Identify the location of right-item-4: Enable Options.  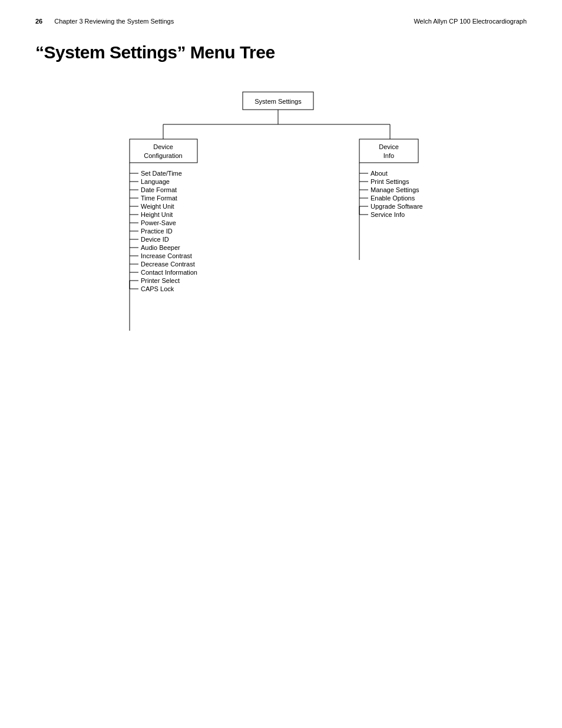
(393, 198).